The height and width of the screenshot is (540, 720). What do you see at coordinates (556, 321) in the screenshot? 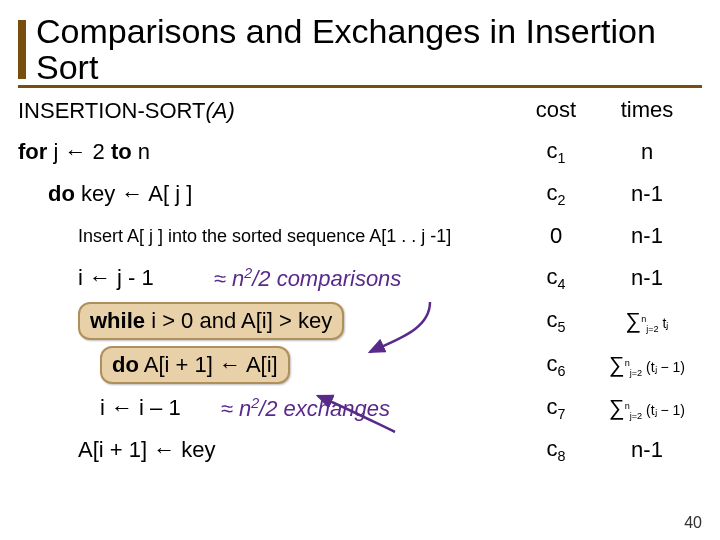
I see `cost-cell: c5` at bounding box center [556, 321].